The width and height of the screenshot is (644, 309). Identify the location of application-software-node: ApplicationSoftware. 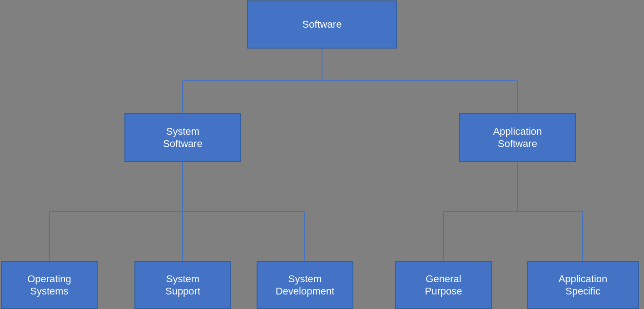
(518, 137).